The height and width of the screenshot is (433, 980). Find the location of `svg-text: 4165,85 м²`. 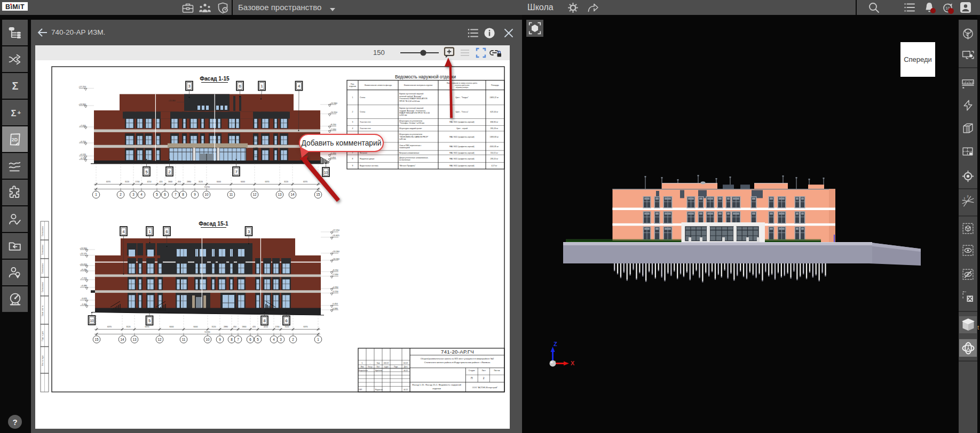

svg-text: 4165,85 м² is located at coordinates (495, 147).